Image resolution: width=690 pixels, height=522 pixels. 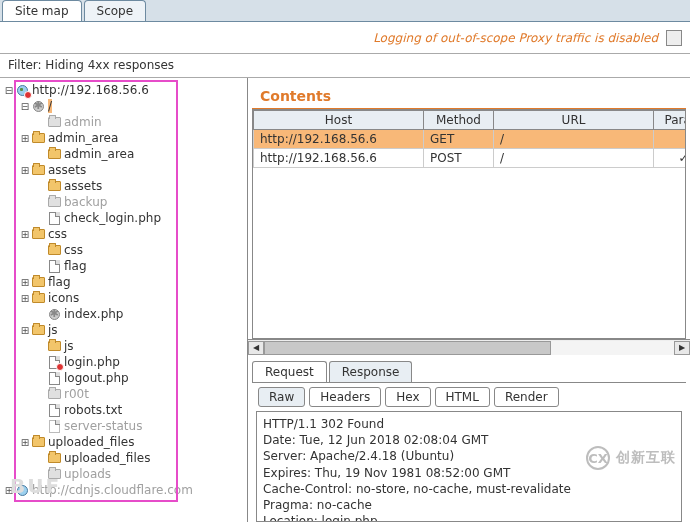 What do you see at coordinates (290, 372) in the screenshot?
I see `tab-request: Request` at bounding box center [290, 372].